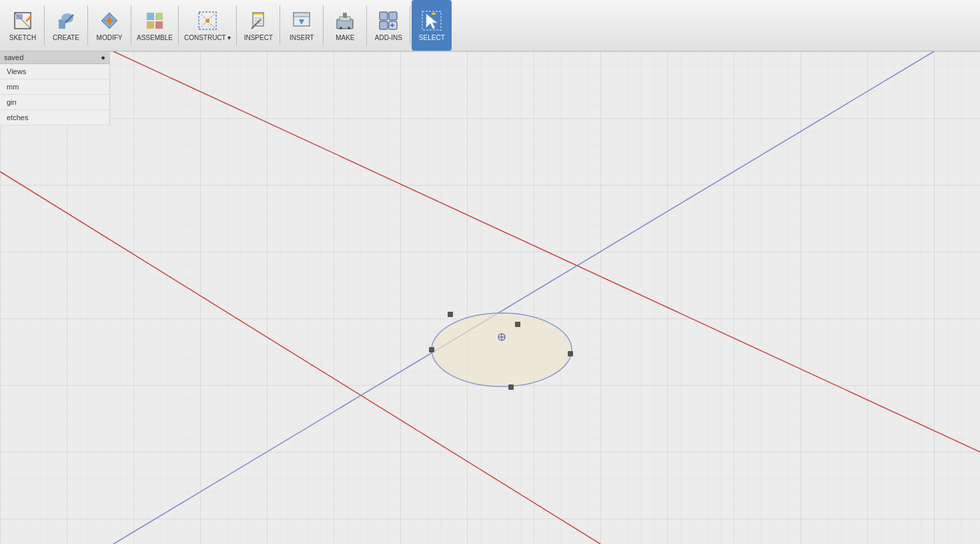 The width and height of the screenshot is (980, 544). I want to click on insert-label: INSERT, so click(302, 37).